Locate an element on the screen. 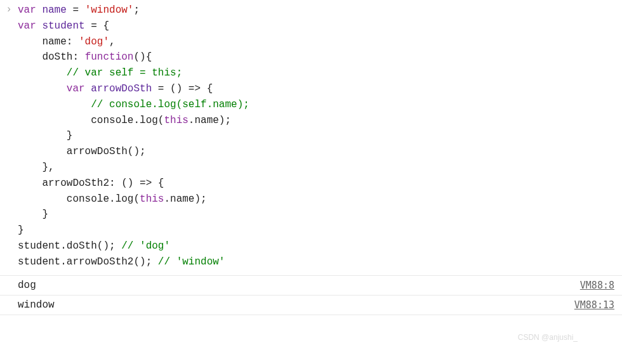 This screenshot has height=364, width=622. code-token: (){ is located at coordinates (142, 57).